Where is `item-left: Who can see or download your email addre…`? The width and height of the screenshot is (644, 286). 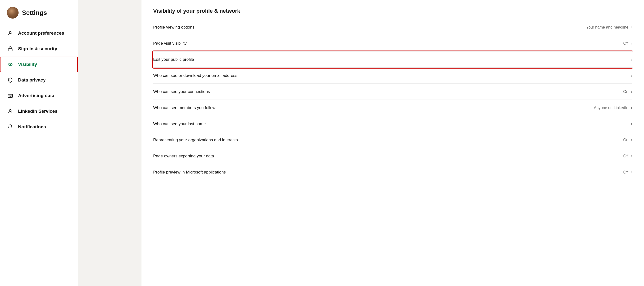 item-left: Who can see or download your email addre… is located at coordinates (392, 76).